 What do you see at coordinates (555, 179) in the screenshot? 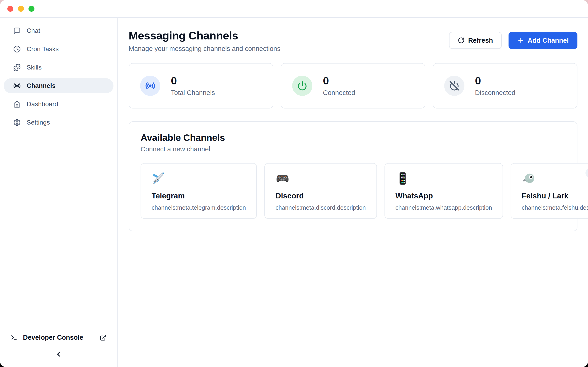
I see `bird-emoji` at bounding box center [555, 179].